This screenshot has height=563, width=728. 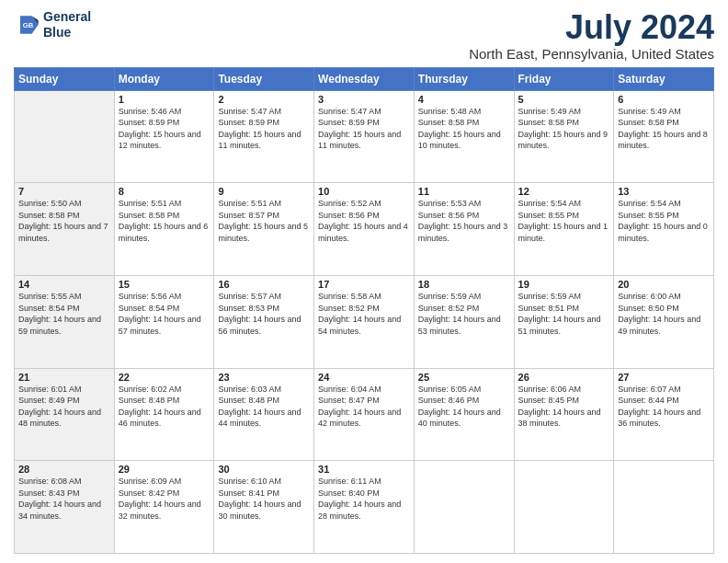 What do you see at coordinates (464, 191) in the screenshot?
I see `day-number: 11` at bounding box center [464, 191].